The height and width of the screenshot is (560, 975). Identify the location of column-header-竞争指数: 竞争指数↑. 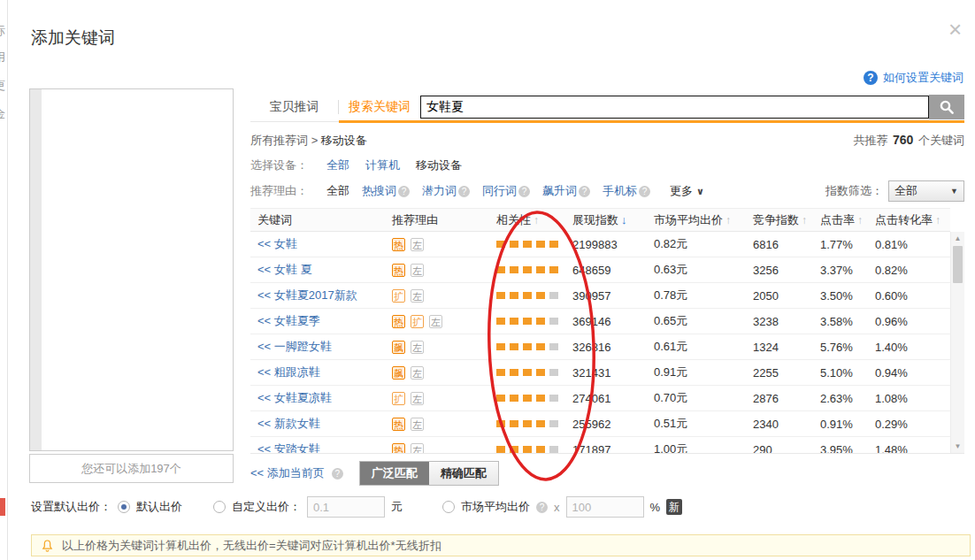
(787, 220).